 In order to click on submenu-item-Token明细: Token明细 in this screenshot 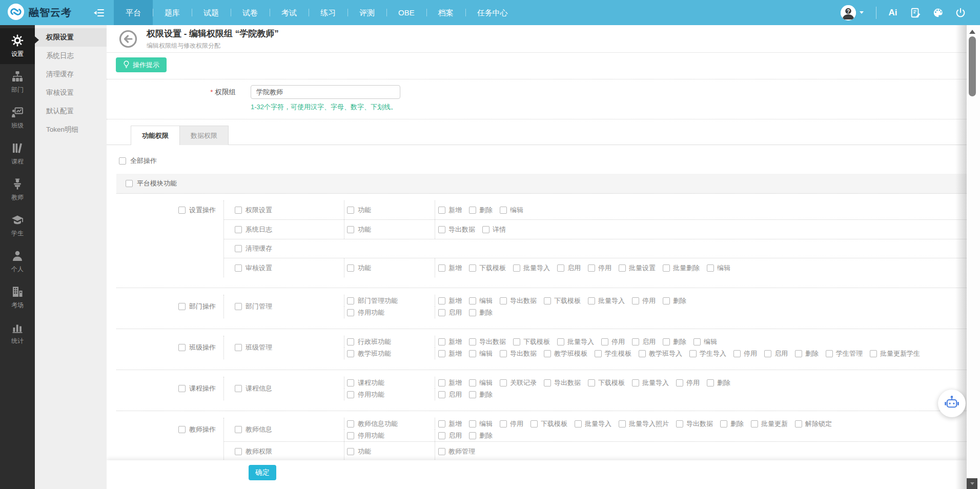, I will do `click(71, 130)`.